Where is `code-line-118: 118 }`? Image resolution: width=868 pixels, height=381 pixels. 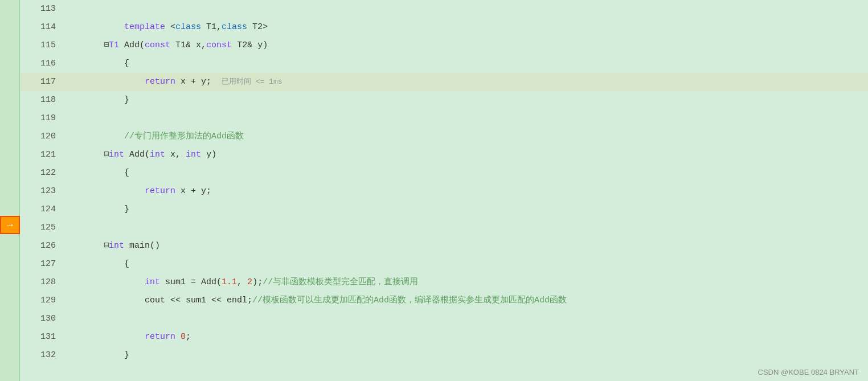
code-line-118: 118 } is located at coordinates (444, 100).